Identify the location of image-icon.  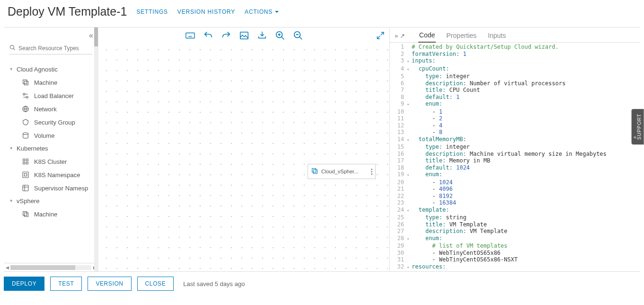
(244, 36).